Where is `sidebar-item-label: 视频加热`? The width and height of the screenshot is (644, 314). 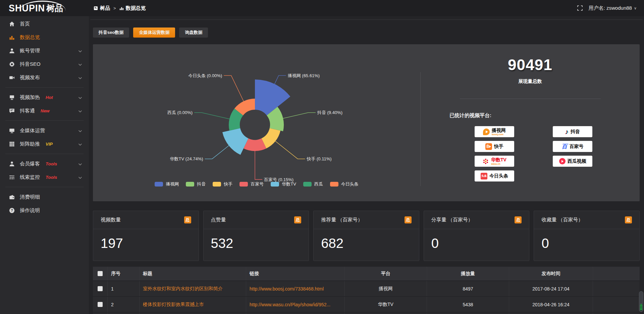 sidebar-item-label: 视频加热 is located at coordinates (30, 97).